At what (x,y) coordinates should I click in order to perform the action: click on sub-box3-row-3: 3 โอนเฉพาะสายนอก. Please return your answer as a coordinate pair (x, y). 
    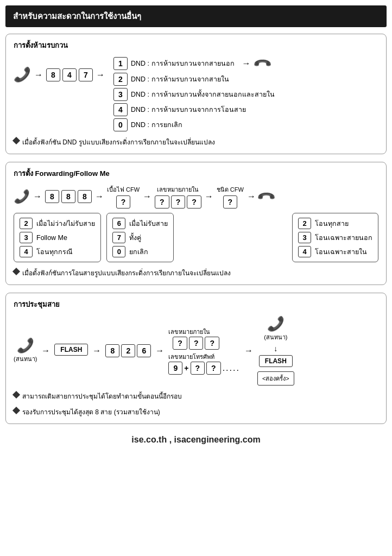
    Looking at the image, I should click on (336, 238).